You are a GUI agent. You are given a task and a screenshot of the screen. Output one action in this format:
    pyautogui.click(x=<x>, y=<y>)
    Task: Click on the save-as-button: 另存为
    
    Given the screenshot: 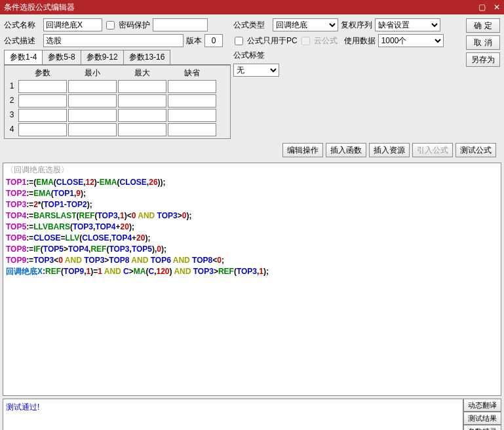 What is the action you would take?
    pyautogui.click(x=483, y=60)
    